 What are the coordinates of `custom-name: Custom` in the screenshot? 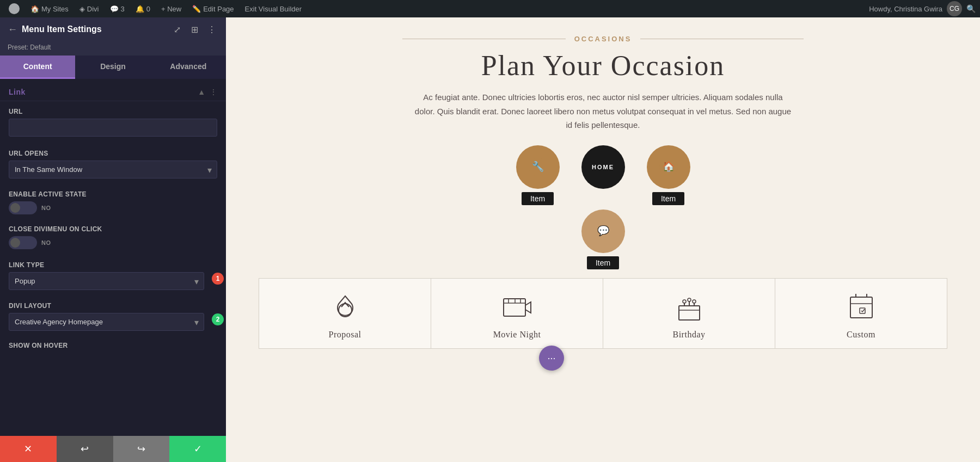 It's located at (861, 335).